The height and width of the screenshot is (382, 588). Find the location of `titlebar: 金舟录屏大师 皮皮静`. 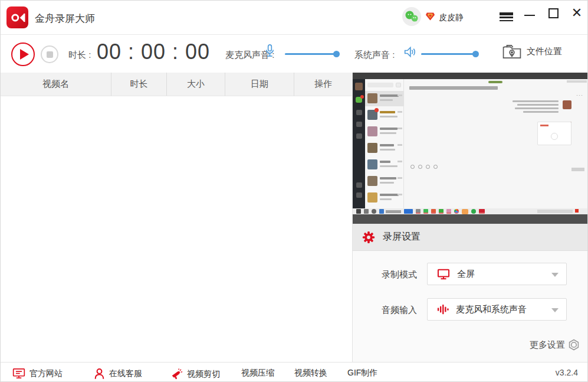

titlebar: 金舟录屏大师 皮皮静 is located at coordinates (294, 18).